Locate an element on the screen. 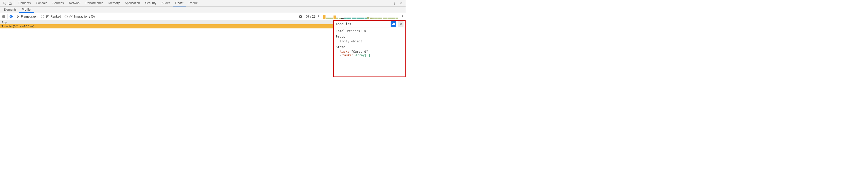  state-value: "Curso d" is located at coordinates (360, 52).